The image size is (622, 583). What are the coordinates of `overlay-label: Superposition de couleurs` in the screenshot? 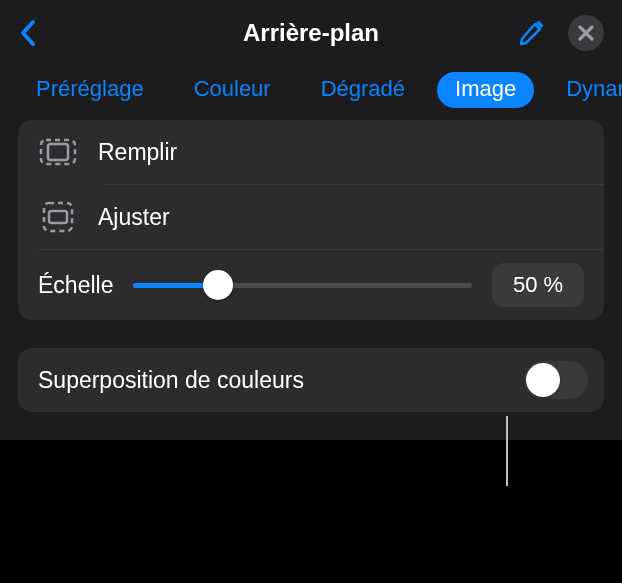 It's located at (171, 380).